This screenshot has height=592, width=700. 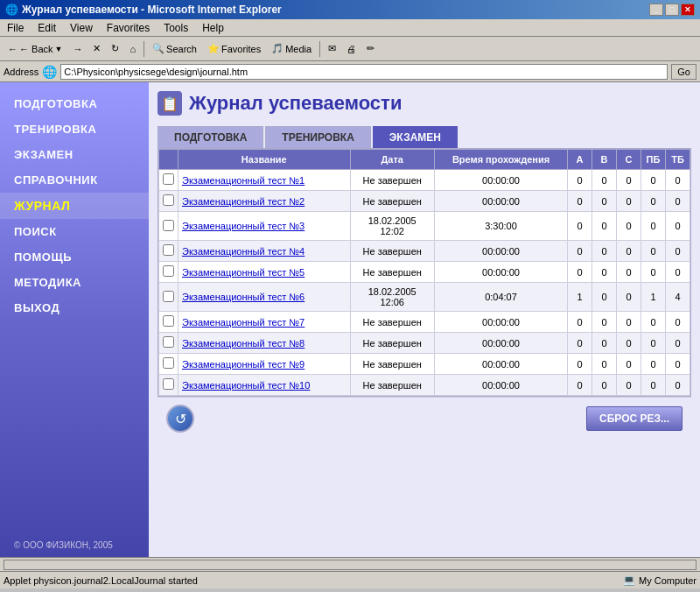 What do you see at coordinates (425, 201) in the screenshot?
I see `table-row: Экзаменационный тест №2Не завершен00:00:…` at bounding box center [425, 201].